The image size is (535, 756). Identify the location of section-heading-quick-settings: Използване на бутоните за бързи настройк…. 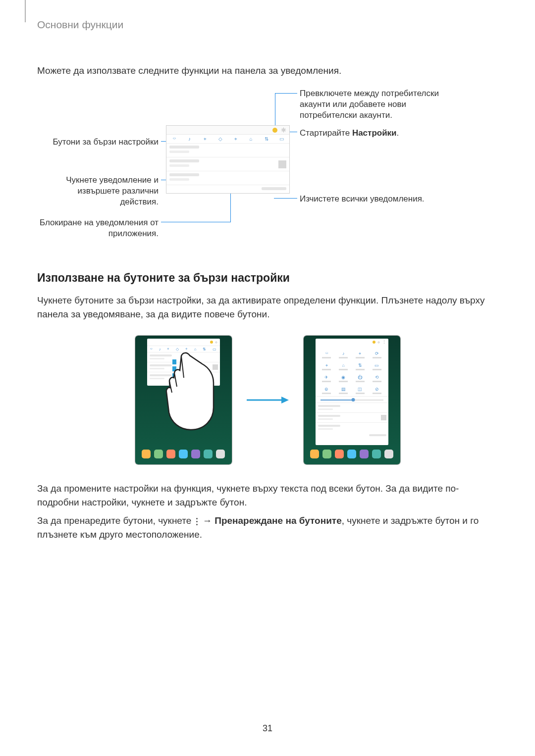
(268, 278).